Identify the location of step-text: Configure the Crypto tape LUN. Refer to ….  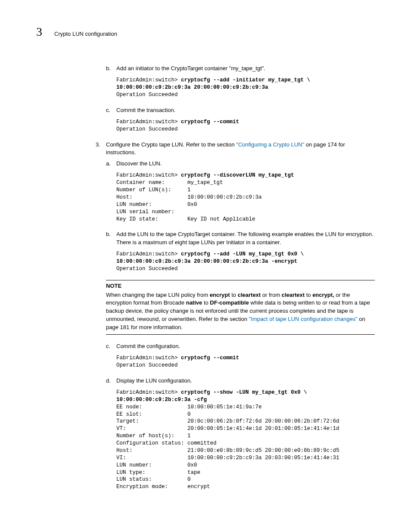
(240, 149).